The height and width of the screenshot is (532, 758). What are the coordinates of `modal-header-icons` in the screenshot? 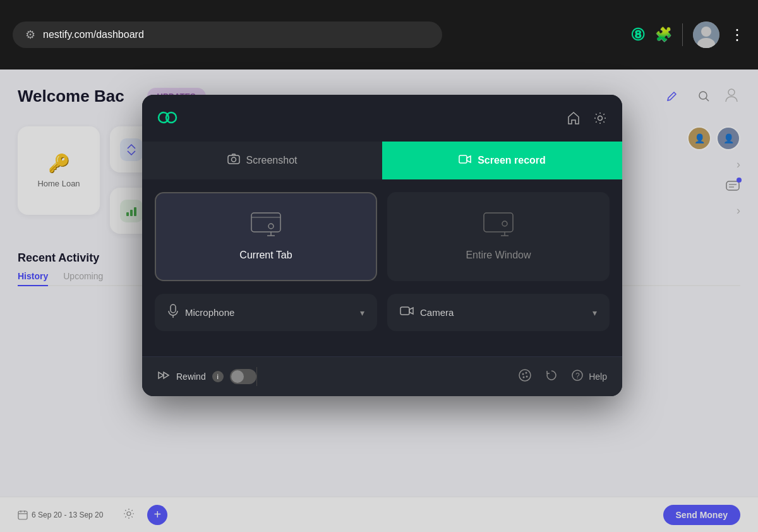 It's located at (587, 120).